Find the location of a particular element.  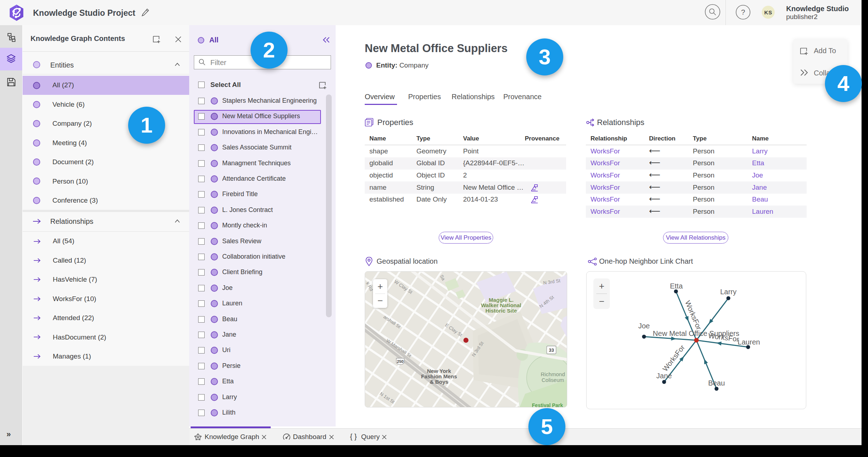

svg-text: Coliseum is located at coordinates (553, 380).